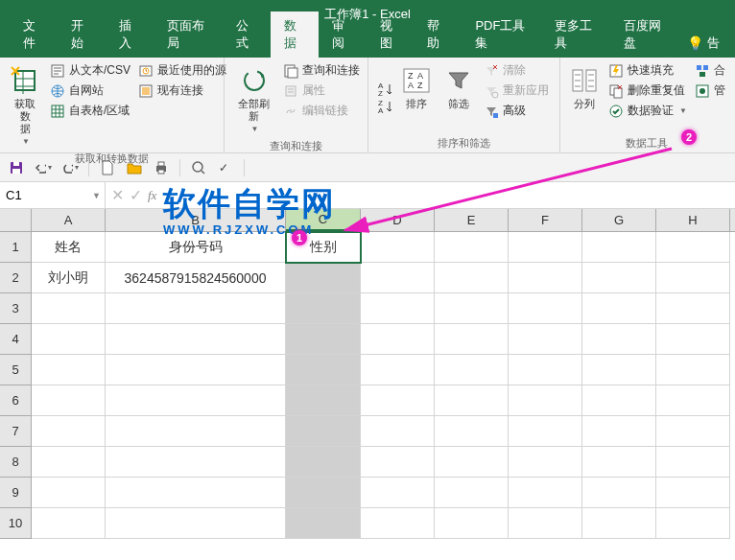 This screenshot has height=560, width=735. Describe the element at coordinates (620, 278) in the screenshot. I see `cell-g2` at that location.